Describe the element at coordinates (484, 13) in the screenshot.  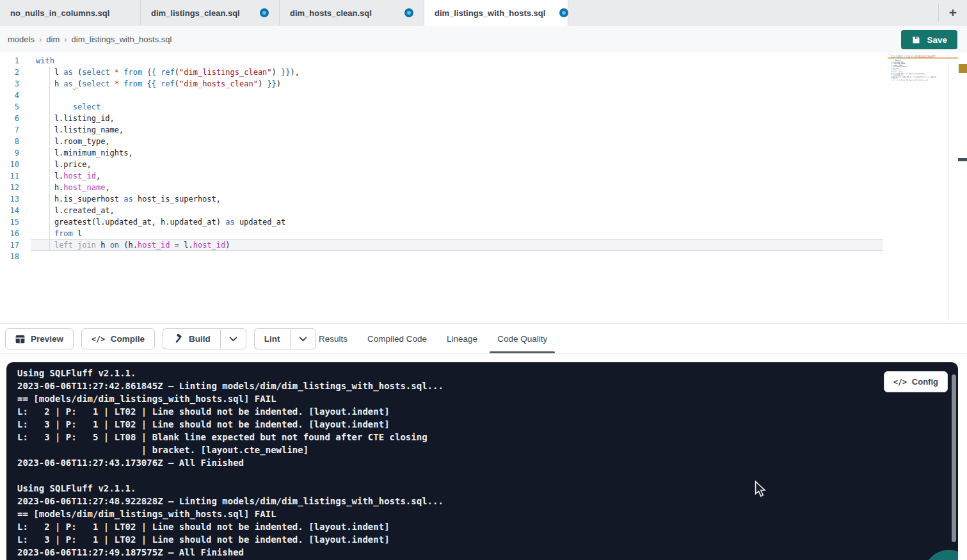
I see `file-tab-bar: no_nulls_in_columns.sqldim_listings_clea…` at that location.